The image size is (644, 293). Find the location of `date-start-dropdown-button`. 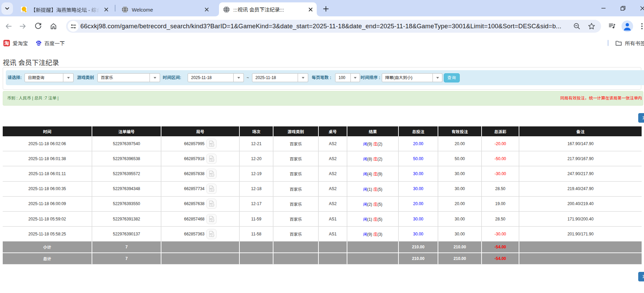

date-start-dropdown-button is located at coordinates (239, 78).